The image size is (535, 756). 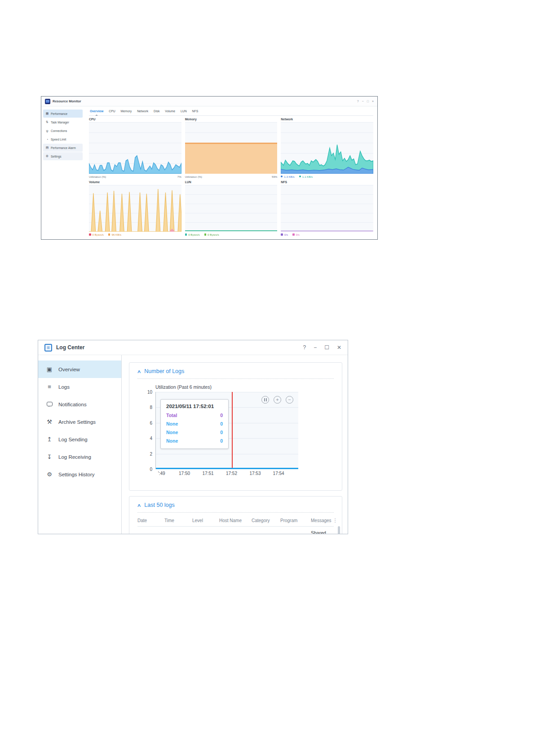 I want to click on volume-read-marker, so click(x=90, y=234).